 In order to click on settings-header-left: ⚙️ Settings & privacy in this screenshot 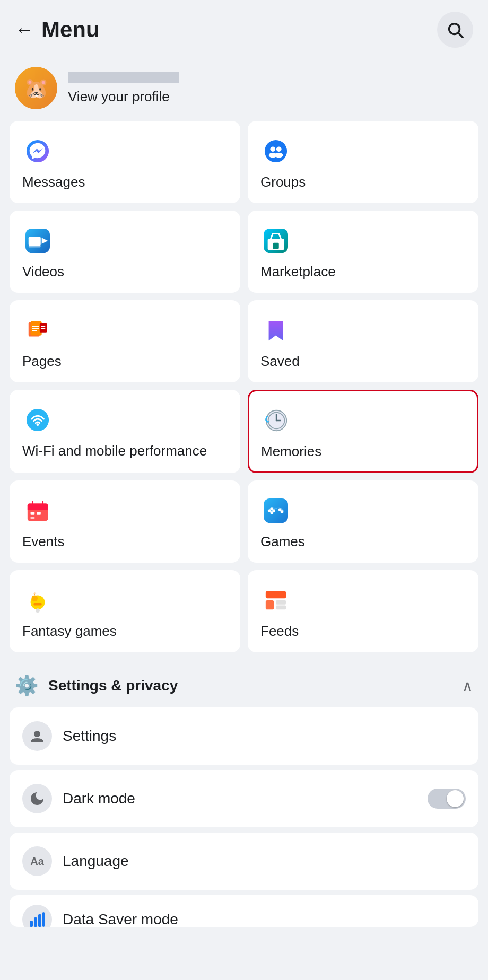, I will do `click(97, 686)`.